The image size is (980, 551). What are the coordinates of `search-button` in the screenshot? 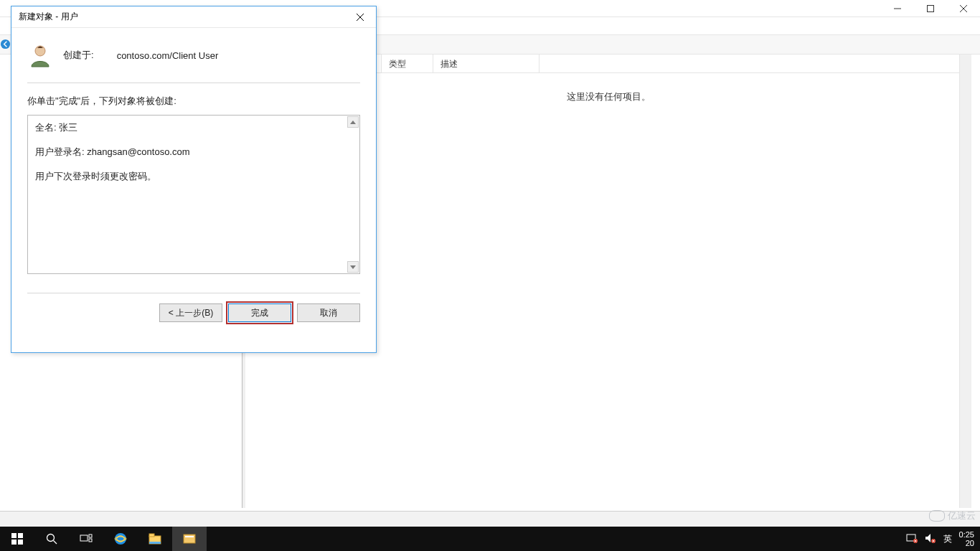 It's located at (52, 539).